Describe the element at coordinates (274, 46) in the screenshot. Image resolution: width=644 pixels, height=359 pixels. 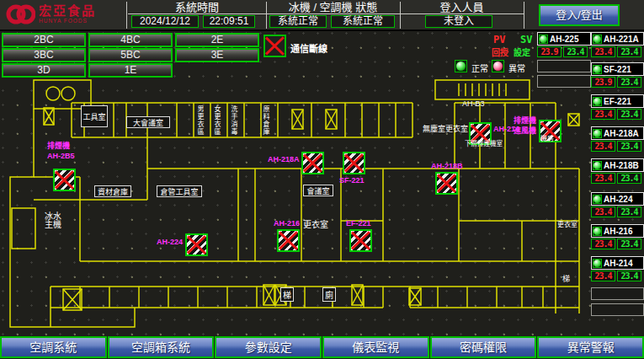
I see `comm-disconnect-icon` at that location.